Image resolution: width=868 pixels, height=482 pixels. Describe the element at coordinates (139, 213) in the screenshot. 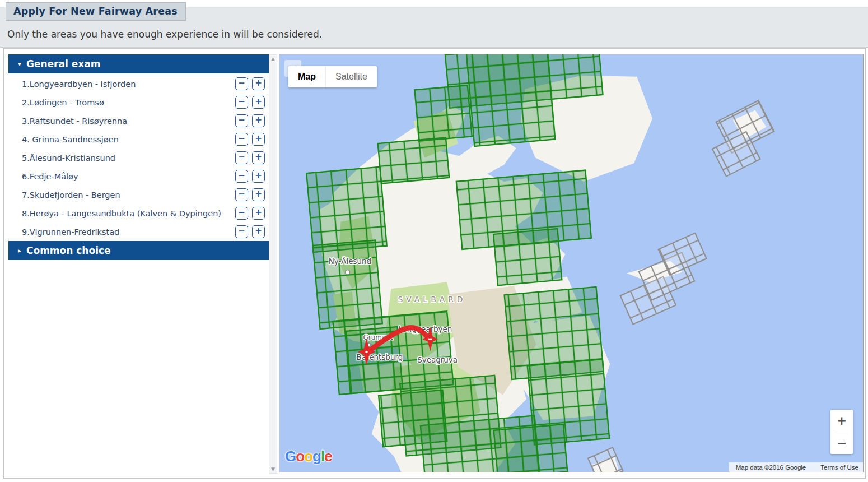

I see `fairway-area-row: 8.Herøya - Langesundbukta (Kalven & Dypi…` at that location.